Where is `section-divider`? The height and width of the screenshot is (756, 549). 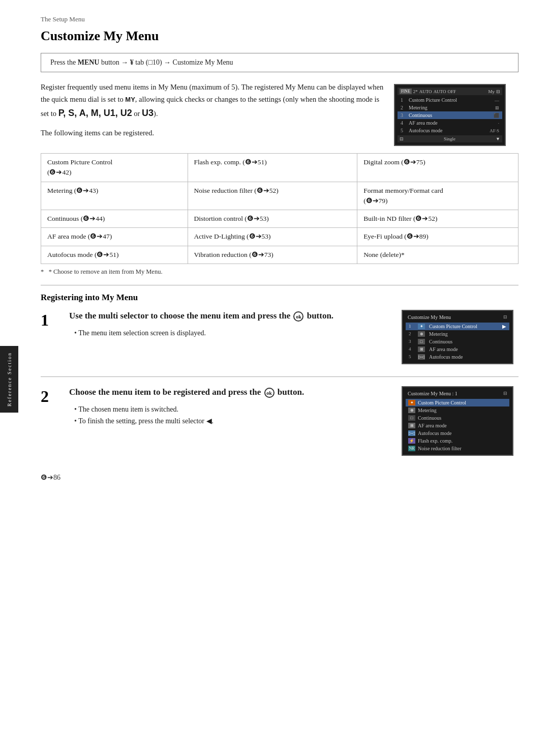 section-divider is located at coordinates (280, 285).